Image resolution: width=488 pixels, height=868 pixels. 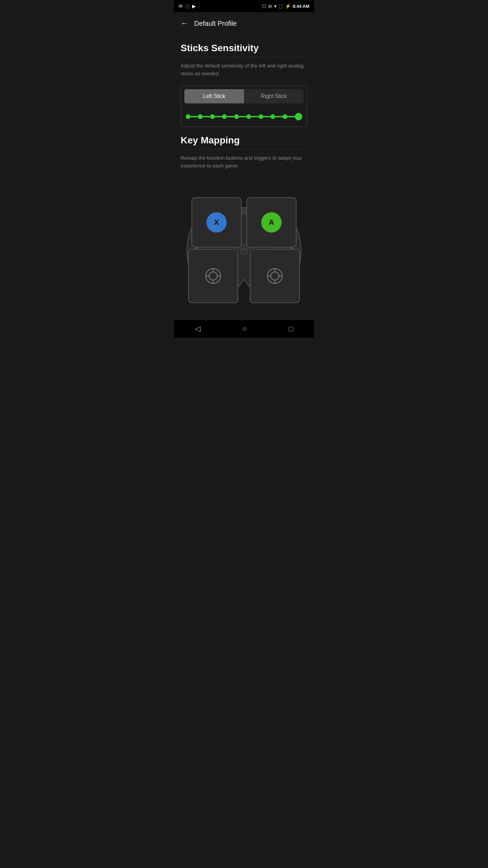 What do you see at coordinates (264, 6) in the screenshot?
I see `bluetooth-icon: ⬡` at bounding box center [264, 6].